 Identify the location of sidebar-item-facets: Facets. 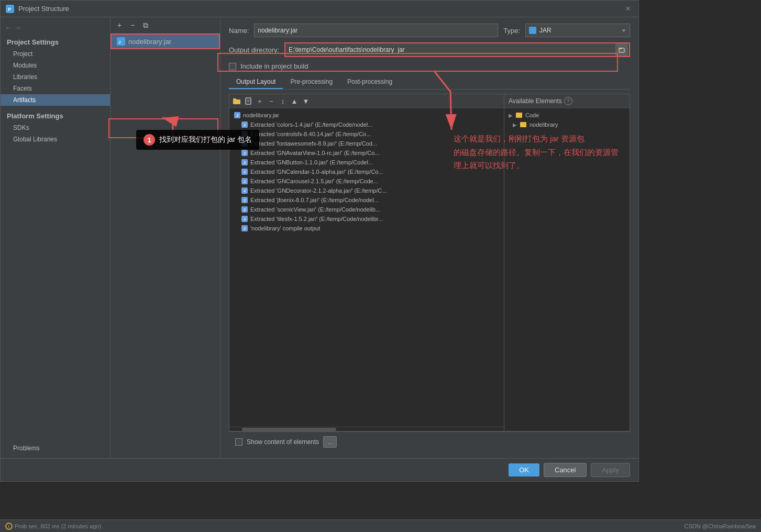
(56, 88).